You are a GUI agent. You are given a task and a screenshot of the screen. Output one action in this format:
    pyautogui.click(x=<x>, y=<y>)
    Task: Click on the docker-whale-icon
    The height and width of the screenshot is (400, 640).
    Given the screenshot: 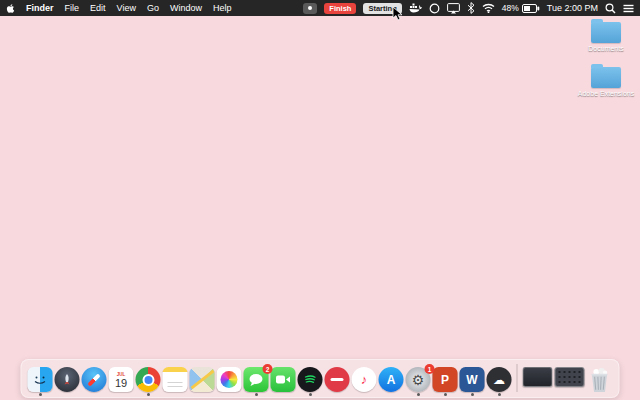 What is the action you would take?
    pyautogui.click(x=416, y=8)
    